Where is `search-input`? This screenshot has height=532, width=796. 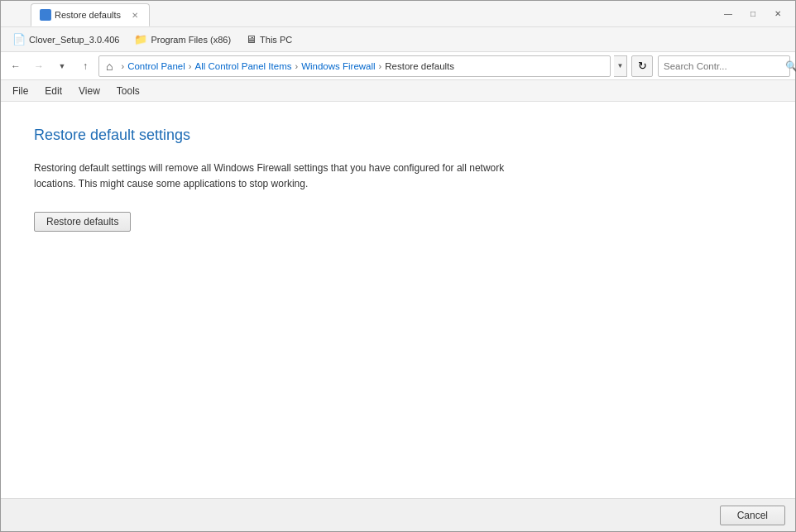
search-input is located at coordinates (725, 66).